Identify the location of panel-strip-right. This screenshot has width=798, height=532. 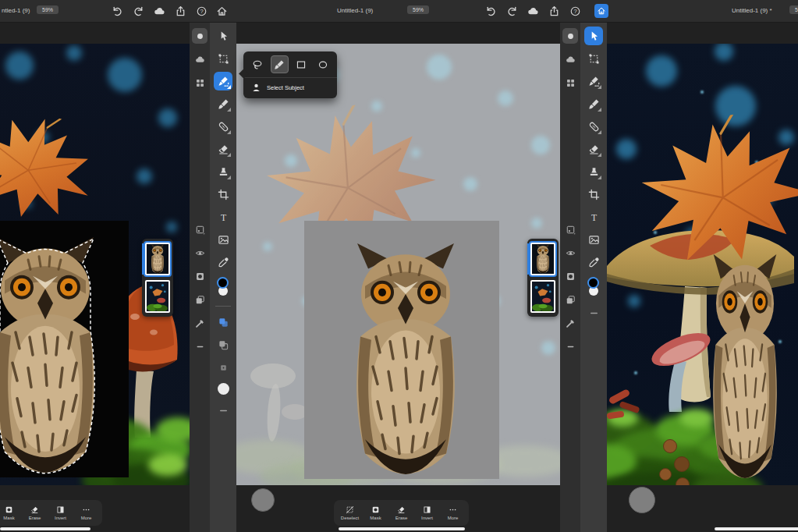
(583, 277).